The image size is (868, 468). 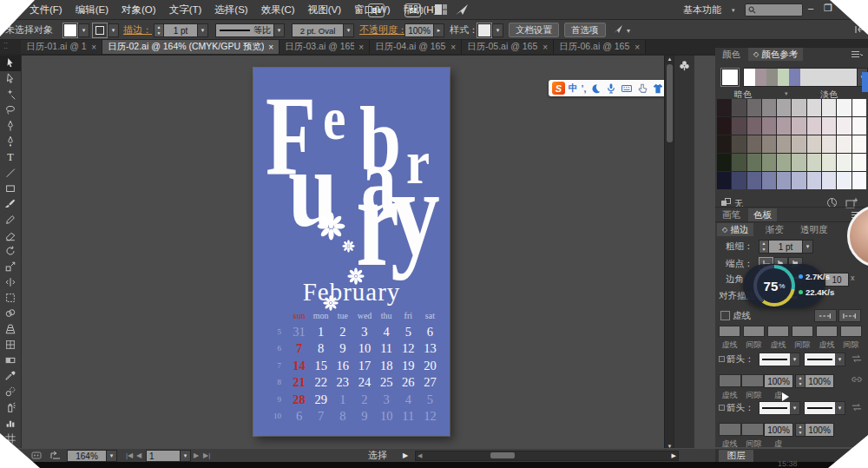 I want to click on document-tab-0: 日历-01.ai @ 165...×, so click(x=62, y=47).